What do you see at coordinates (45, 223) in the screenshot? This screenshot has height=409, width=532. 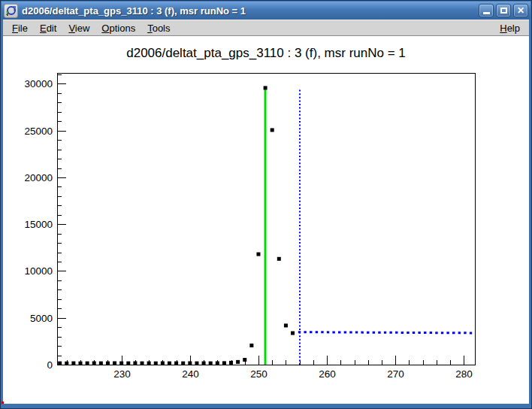 I see `y-axis: 050001000015000200002500030000` at bounding box center [45, 223].